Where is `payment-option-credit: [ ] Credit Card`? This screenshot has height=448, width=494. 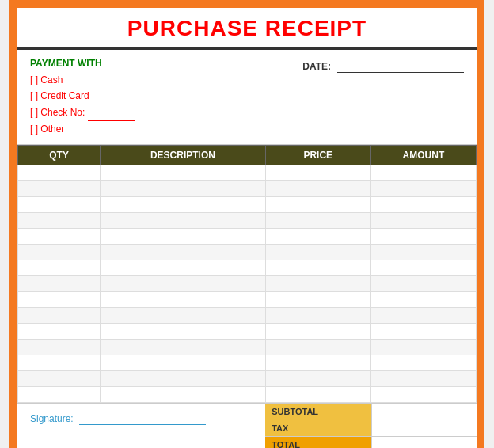 payment-option-credit: [ ] Credit Card is located at coordinates (166, 96).